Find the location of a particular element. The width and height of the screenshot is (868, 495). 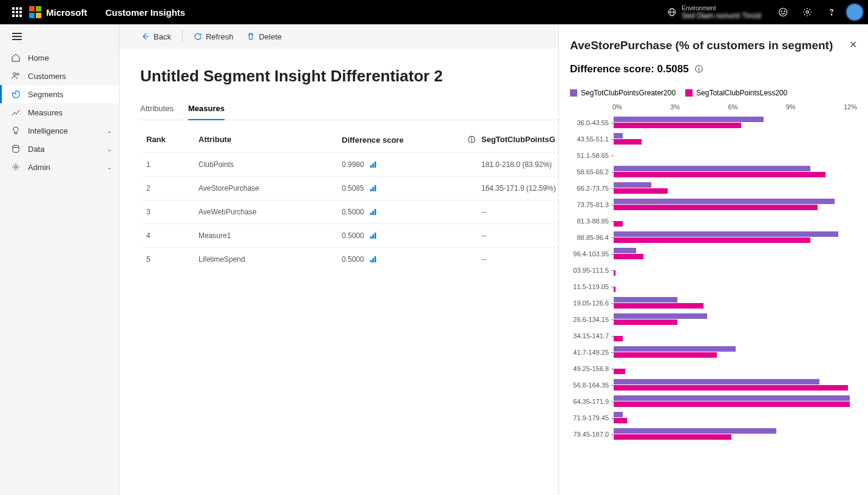

axis-tick: 0% is located at coordinates (617, 107).